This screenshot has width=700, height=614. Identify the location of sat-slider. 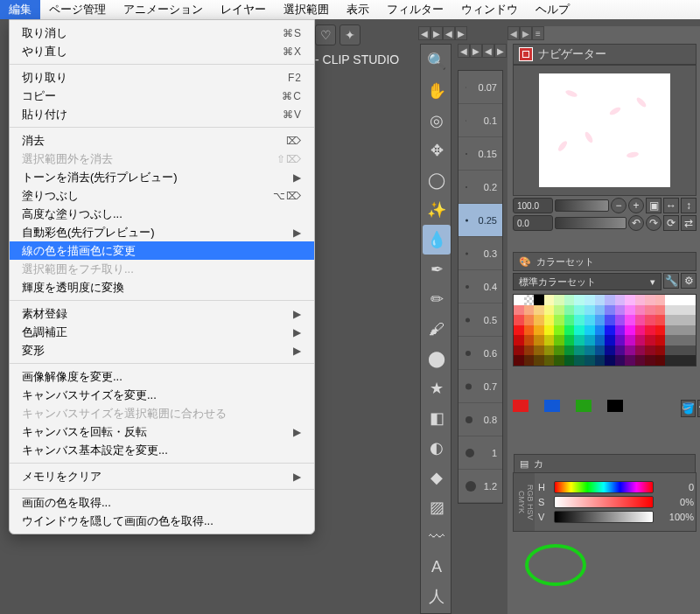
(604, 502).